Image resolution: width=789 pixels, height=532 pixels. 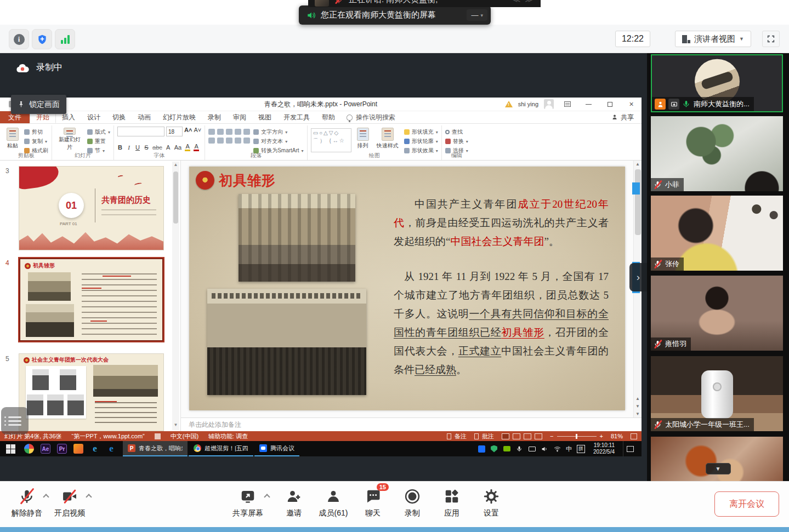 I want to click on accessibility-status: 辅助功能: 调查, so click(x=228, y=436).